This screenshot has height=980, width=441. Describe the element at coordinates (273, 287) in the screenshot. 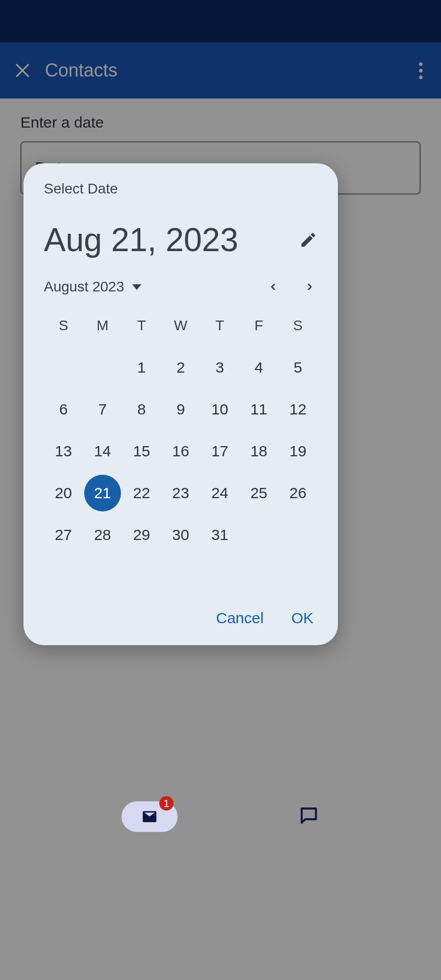

I see `chevron-left-icon` at that location.